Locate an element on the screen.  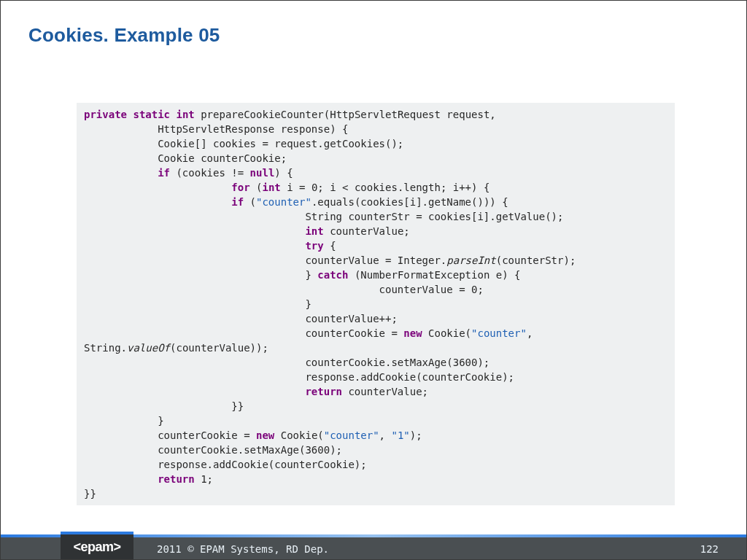
code-line: counterValue++; is located at coordinates (241, 319).